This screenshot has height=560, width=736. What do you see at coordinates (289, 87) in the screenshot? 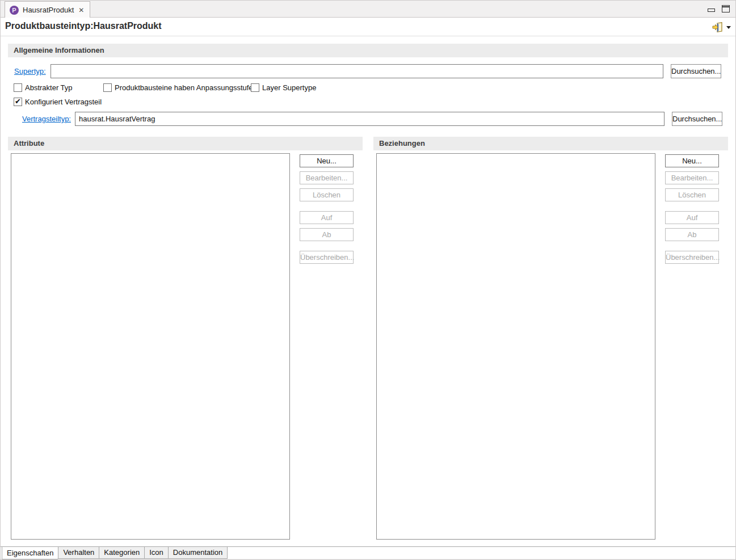
I see `checkbox-label: Layer Supertype` at bounding box center [289, 87].